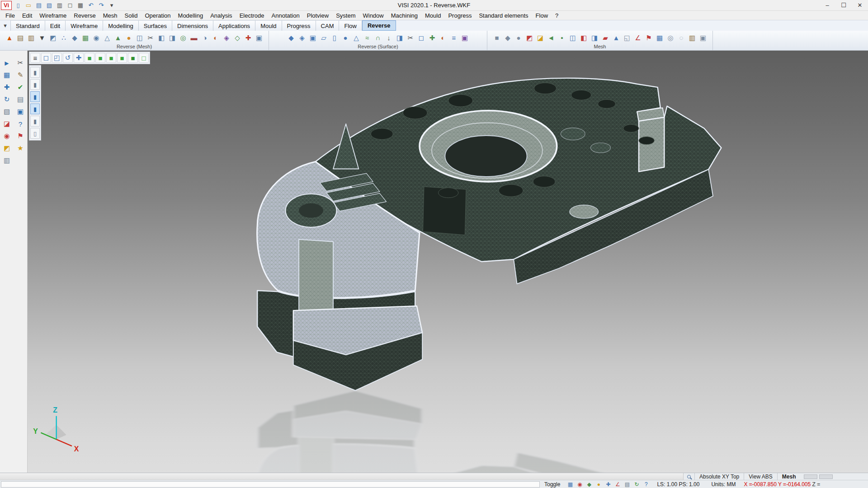 This screenshot has width=868, height=488. What do you see at coordinates (20, 63) in the screenshot?
I see `scissors-icon: ✂` at bounding box center [20, 63].